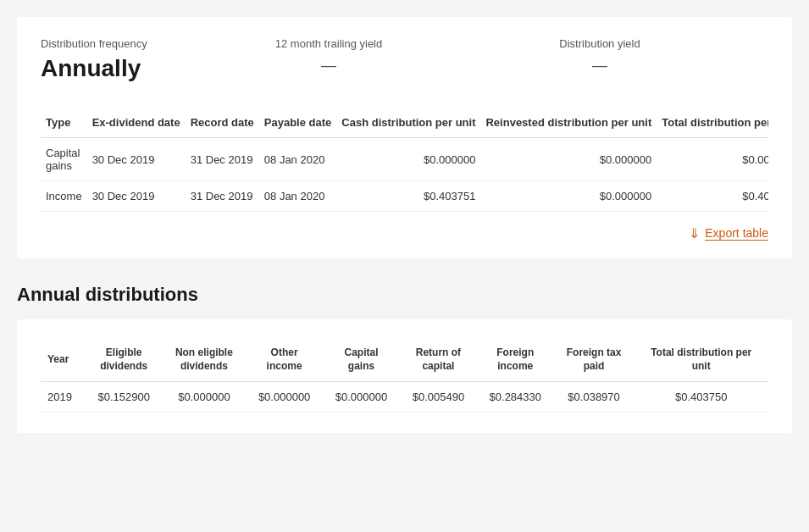 Image resolution: width=809 pixels, height=532 pixels. I want to click on dist-freq-value: Annually, so click(117, 69).